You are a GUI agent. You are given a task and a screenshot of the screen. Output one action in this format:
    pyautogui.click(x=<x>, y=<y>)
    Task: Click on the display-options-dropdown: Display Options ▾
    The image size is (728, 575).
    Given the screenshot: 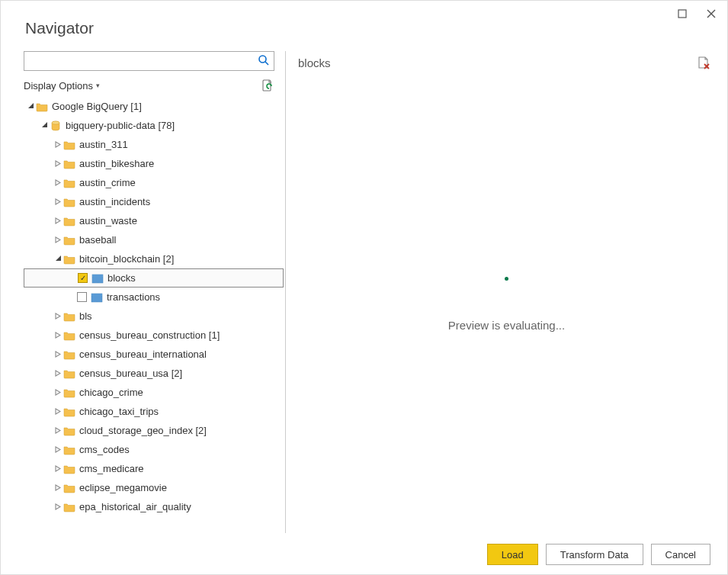 What is the action you would take?
    pyautogui.click(x=62, y=85)
    